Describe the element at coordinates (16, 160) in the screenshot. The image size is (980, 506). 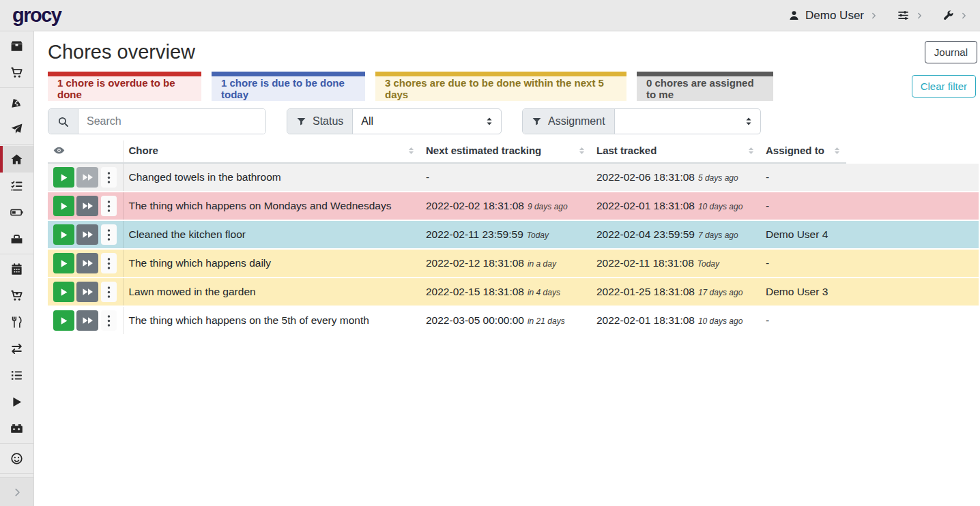
I see `home-icon` at that location.